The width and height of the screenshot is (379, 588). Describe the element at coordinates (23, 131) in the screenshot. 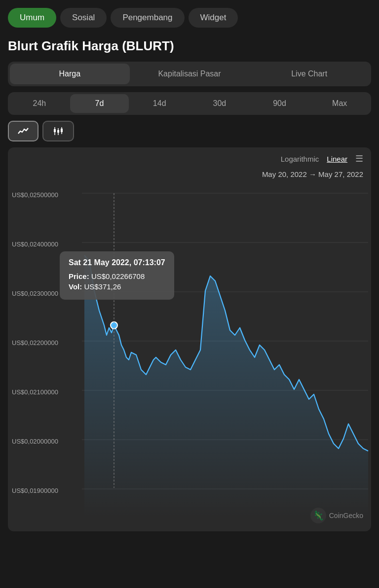

I see `line-chart-icon` at that location.